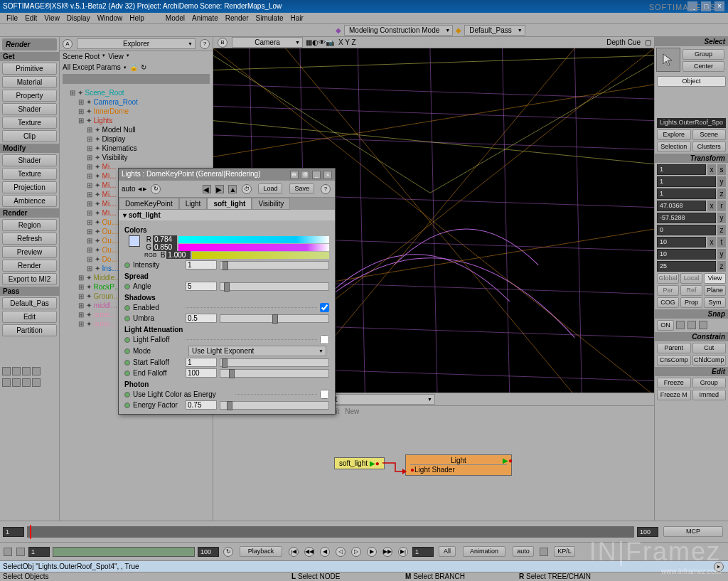 The height and width of the screenshot is (581, 728). I want to click on all-button: All, so click(447, 552).